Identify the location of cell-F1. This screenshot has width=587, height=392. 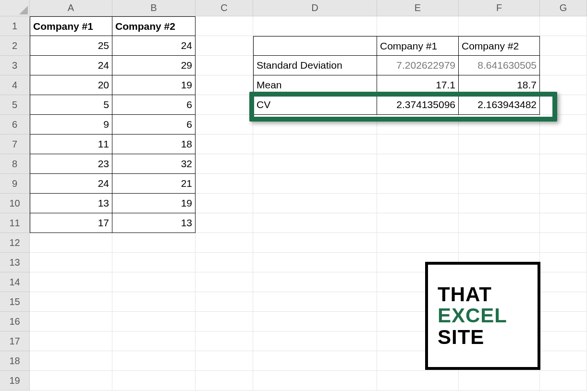
(500, 26).